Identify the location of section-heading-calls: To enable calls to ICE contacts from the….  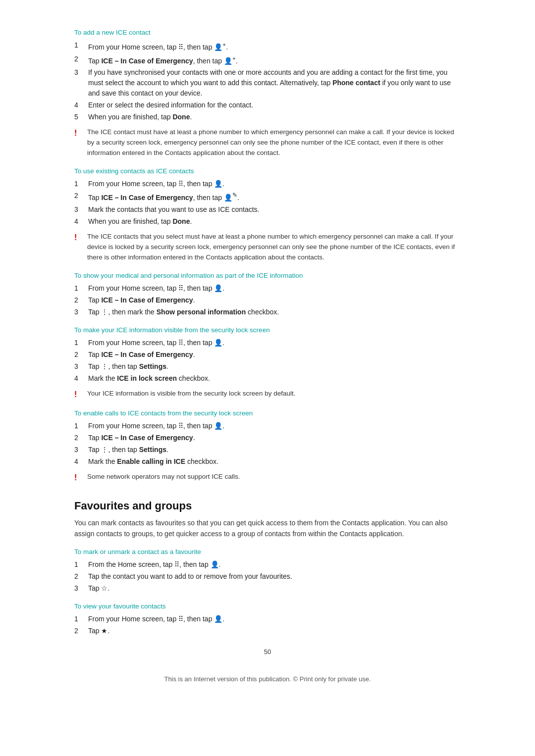
(268, 413).